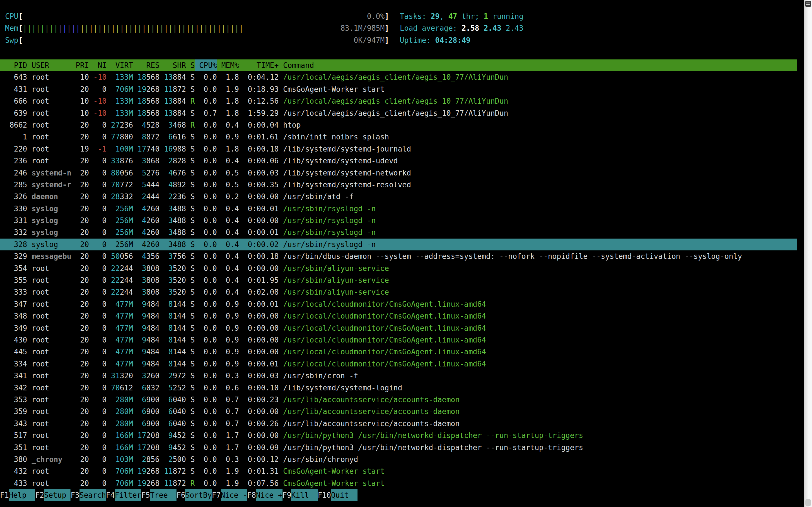  I want to click on fkey-f4: F4, so click(110, 495).